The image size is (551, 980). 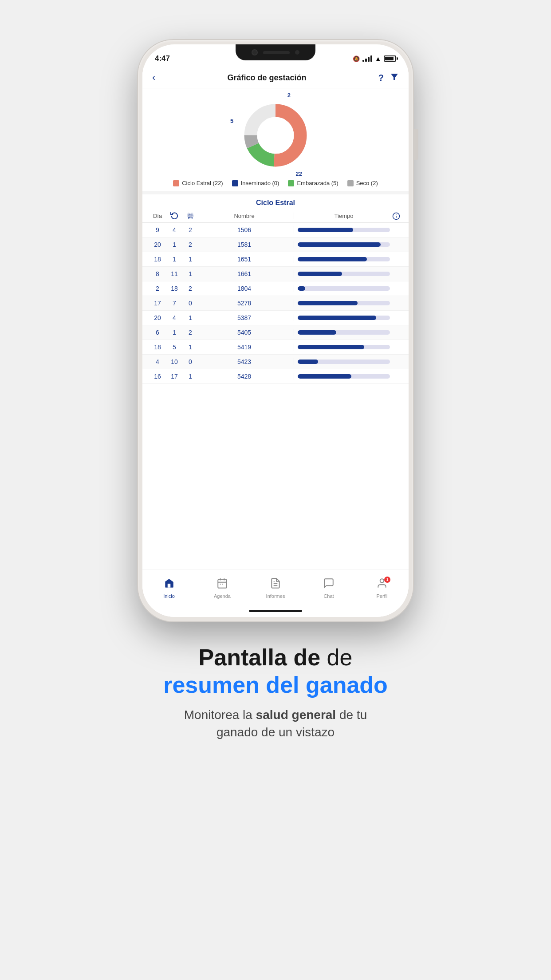 I want to click on bottom-nav: Inicio A, so click(x=276, y=587).